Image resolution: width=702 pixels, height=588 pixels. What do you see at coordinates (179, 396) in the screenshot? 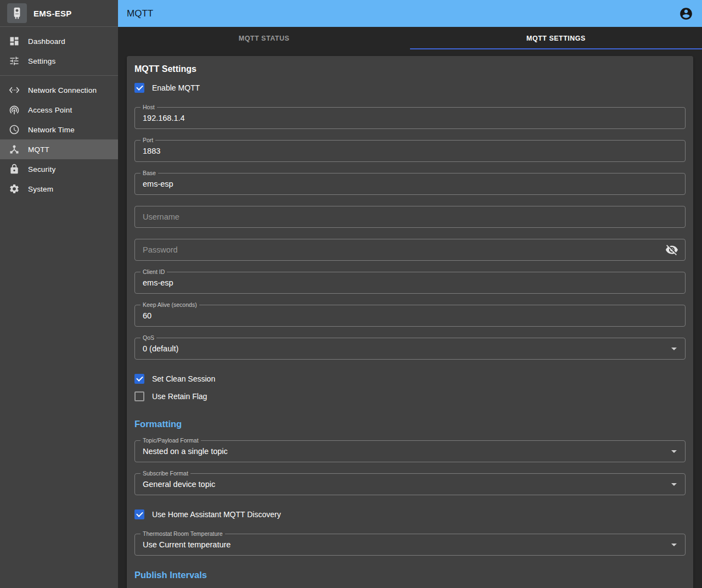
I see `retain-flag-label: Use Retain Flag` at bounding box center [179, 396].